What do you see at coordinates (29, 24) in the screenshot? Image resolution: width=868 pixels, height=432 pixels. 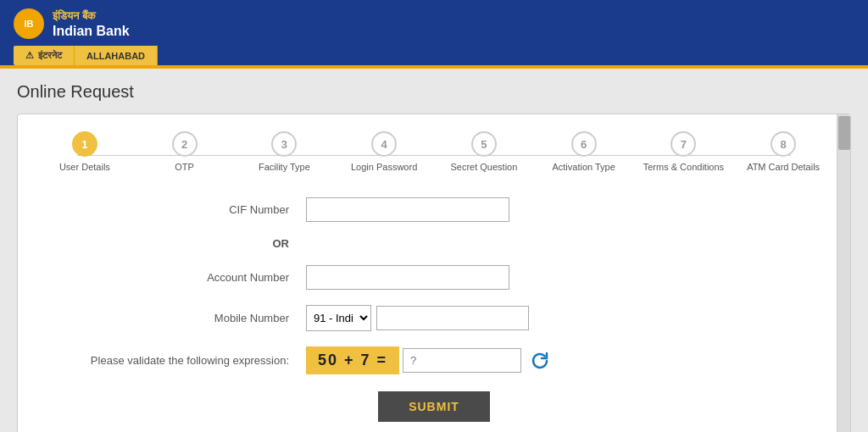 I see `svg-text: IB` at bounding box center [29, 24].